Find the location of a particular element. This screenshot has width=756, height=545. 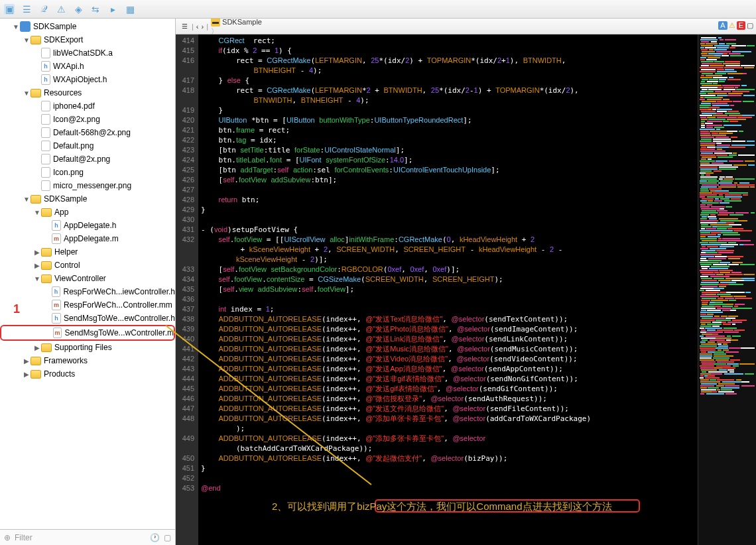

tree-item: hRespForWeCh...iewController.h is located at coordinates (88, 292).